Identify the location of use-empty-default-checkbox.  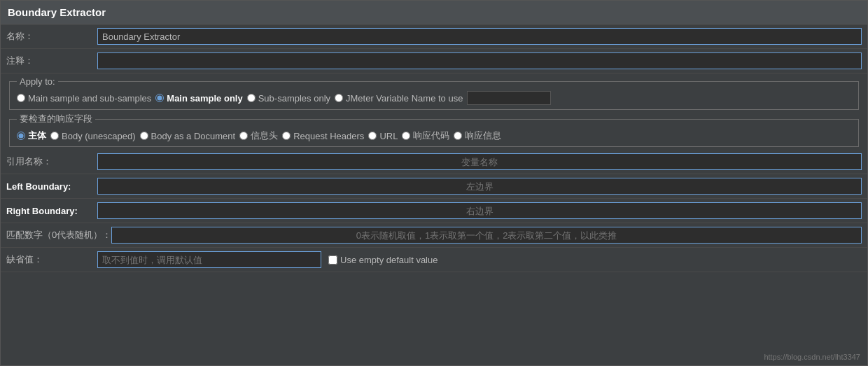
(333, 260).